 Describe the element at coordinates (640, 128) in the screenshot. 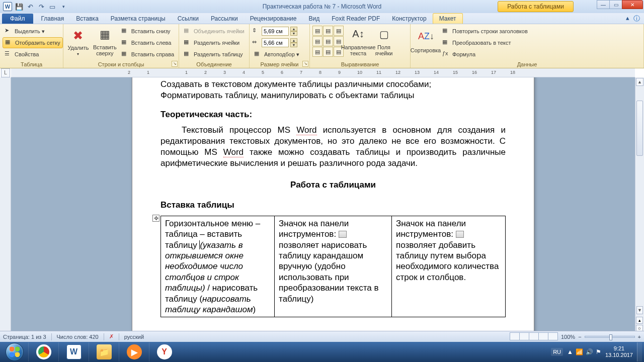

I see `scroll-thumb` at that location.